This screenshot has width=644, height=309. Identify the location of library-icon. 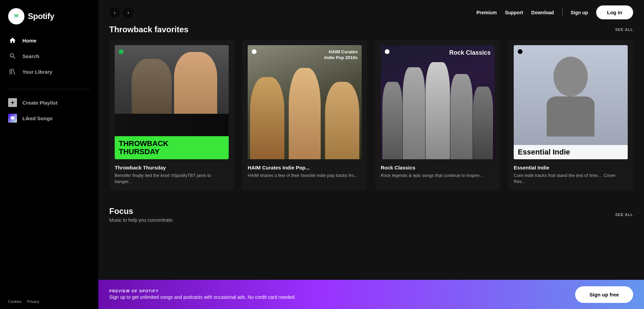
(13, 72).